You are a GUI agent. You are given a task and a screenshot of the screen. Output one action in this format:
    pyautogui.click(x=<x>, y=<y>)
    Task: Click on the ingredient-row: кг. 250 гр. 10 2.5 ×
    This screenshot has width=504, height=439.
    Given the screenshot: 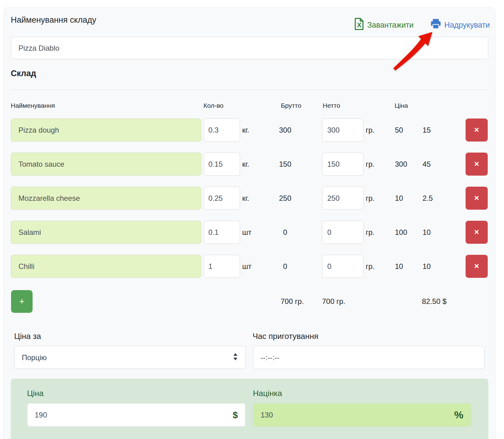 What is the action you would take?
    pyautogui.click(x=252, y=198)
    